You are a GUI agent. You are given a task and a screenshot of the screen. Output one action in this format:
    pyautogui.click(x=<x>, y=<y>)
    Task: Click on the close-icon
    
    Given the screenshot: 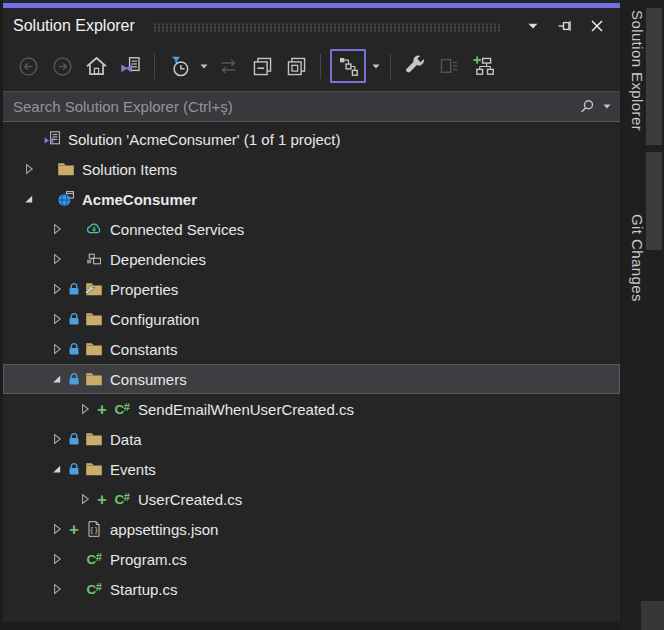 What is the action you would take?
    pyautogui.click(x=597, y=26)
    